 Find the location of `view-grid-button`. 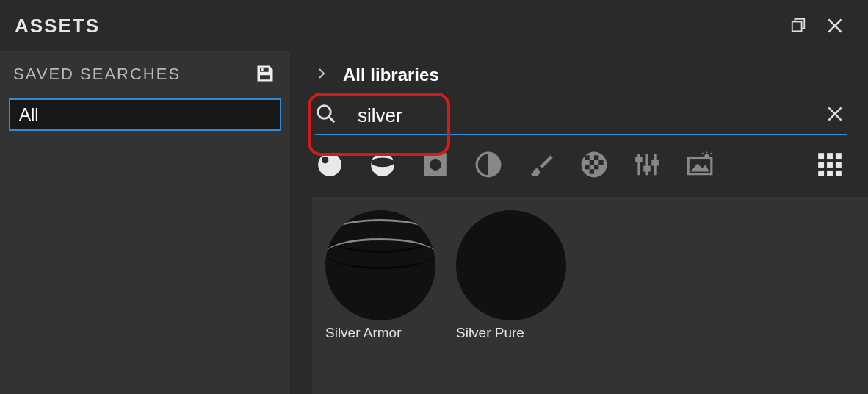

view-grid-button is located at coordinates (830, 165).